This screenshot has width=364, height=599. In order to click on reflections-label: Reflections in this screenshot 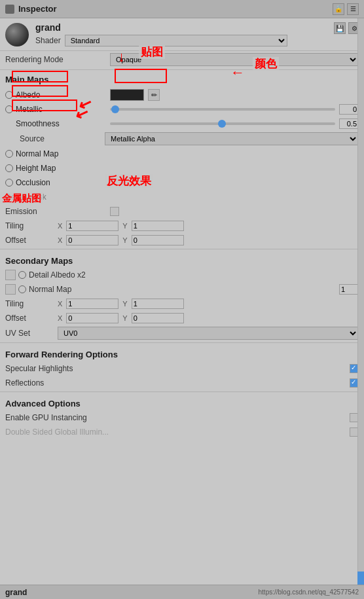, I will do `click(177, 383)`.